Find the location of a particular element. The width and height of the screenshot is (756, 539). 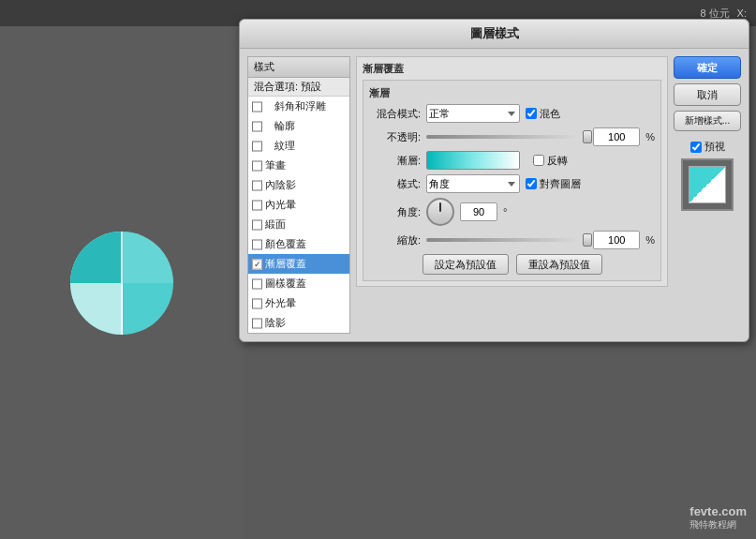

pie-chart is located at coordinates (122, 283).